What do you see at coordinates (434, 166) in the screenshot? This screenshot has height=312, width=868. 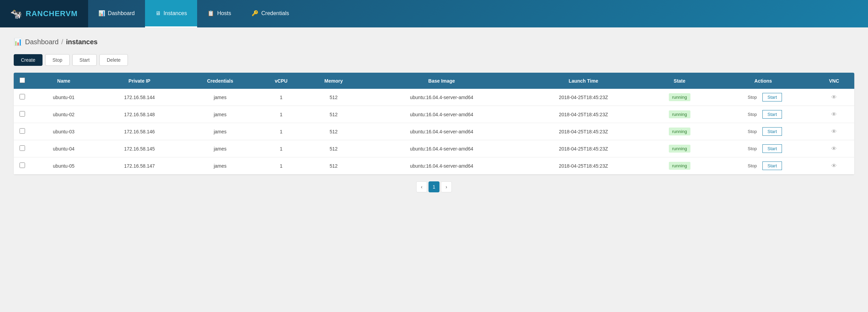 I see `table-row: ubuntu-05 172.16.58.147 james 1 512 ubun…` at bounding box center [434, 166].